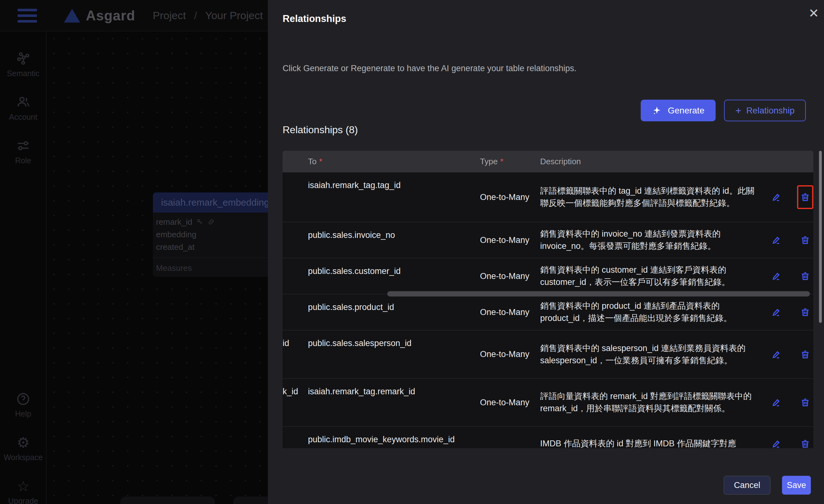 The image size is (824, 504). What do you see at coordinates (650, 355) in the screenshot?
I see `relationship-description: 銷售資料表中的 salesperson_id 連結到業務員資料表的 salesp…` at bounding box center [650, 355].